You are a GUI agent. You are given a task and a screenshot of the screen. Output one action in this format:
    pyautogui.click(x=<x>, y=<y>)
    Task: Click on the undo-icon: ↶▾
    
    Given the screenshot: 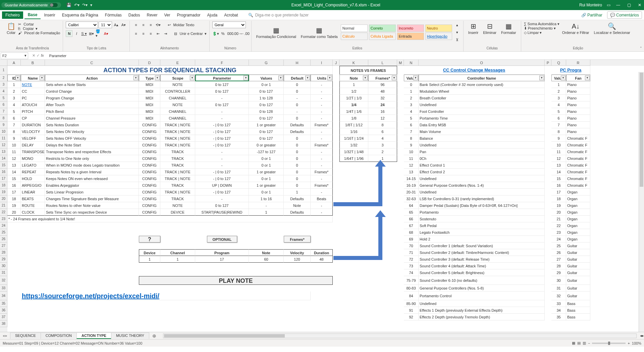 What is the action you would take?
    pyautogui.click(x=77, y=5)
    